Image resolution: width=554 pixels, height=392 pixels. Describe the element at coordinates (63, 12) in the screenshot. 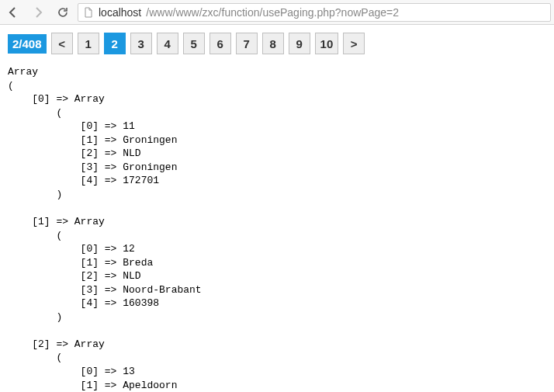

I see `reload-button` at that location.